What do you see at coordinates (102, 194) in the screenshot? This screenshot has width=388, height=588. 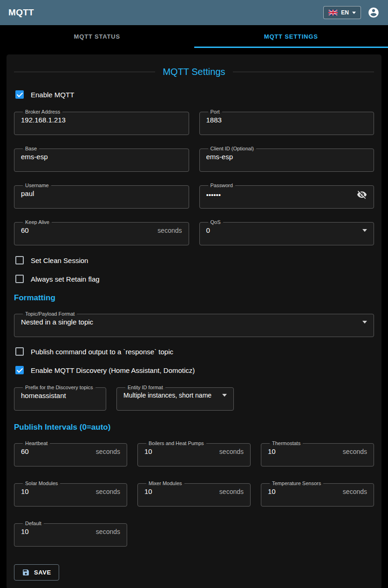 I see `username-input` at bounding box center [102, 194].